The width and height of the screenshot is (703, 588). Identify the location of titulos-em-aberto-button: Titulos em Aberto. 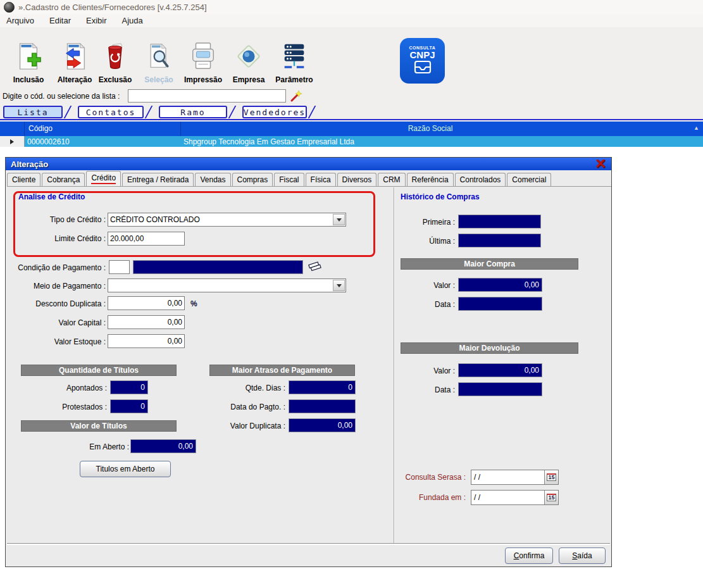
(125, 469).